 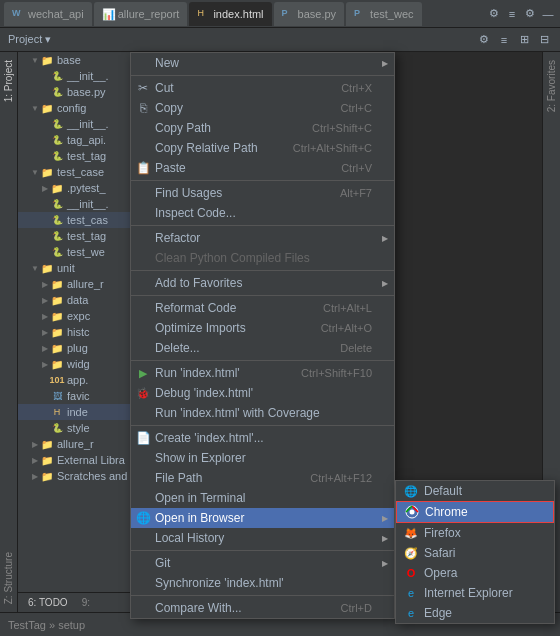 I want to click on menu-label-sync: Synchronize 'index.html', so click(x=220, y=583).